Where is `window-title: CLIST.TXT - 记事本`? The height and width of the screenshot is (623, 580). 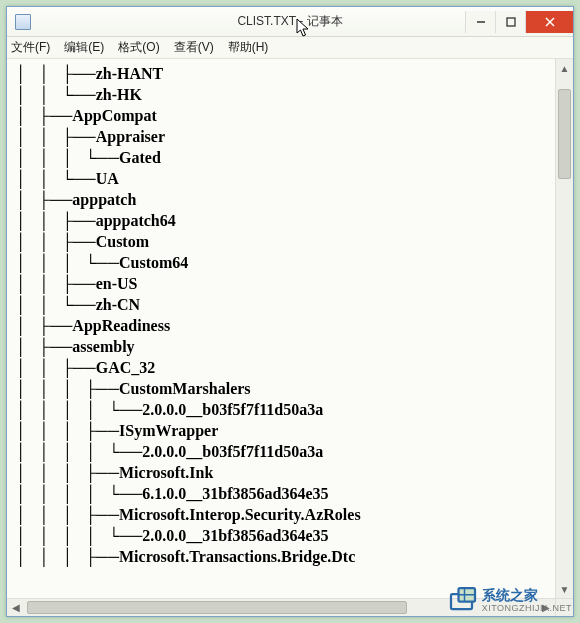
window-title: CLIST.TXT - 记事本 is located at coordinates (290, 22).